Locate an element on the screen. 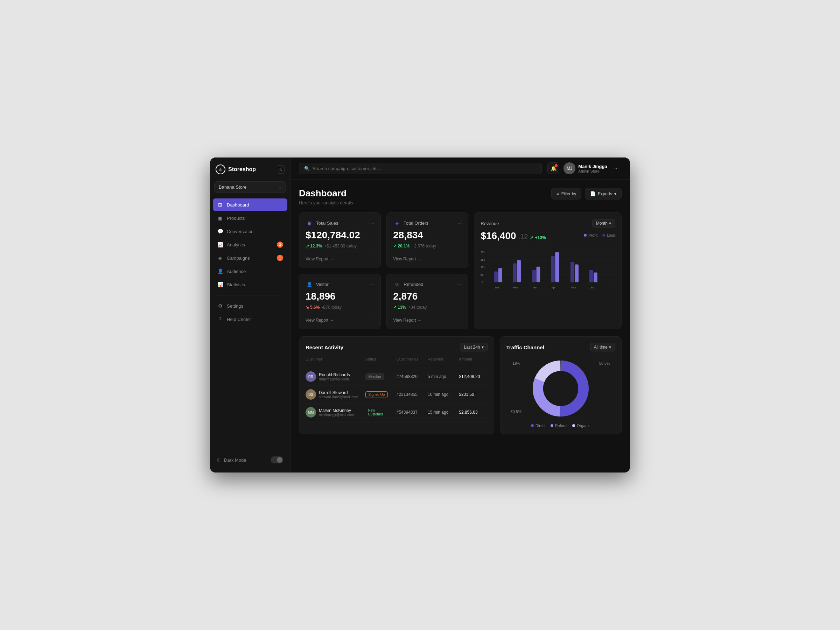 The height and width of the screenshot is (630, 840). activity-title: Recent Activity is located at coordinates (324, 347).